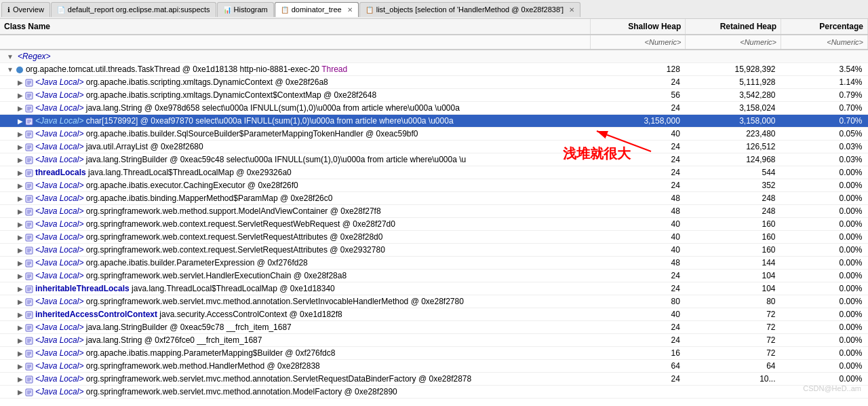 The width and height of the screenshot is (868, 406). Describe the element at coordinates (434, 69) in the screenshot. I see `table-row: ▼org.apache.tomcat.util.threads.TaskThre…` at that location.